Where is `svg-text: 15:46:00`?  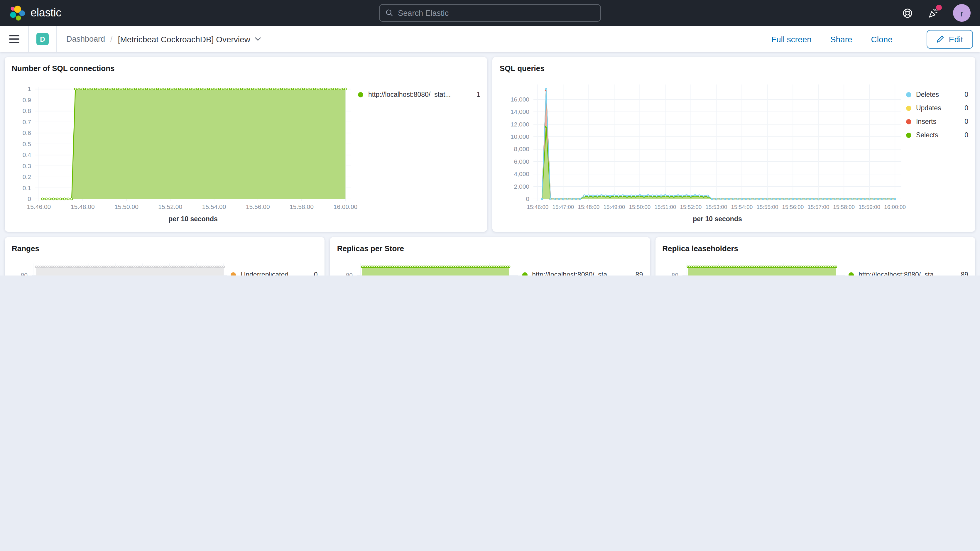 svg-text: 15:46:00 is located at coordinates (39, 207).